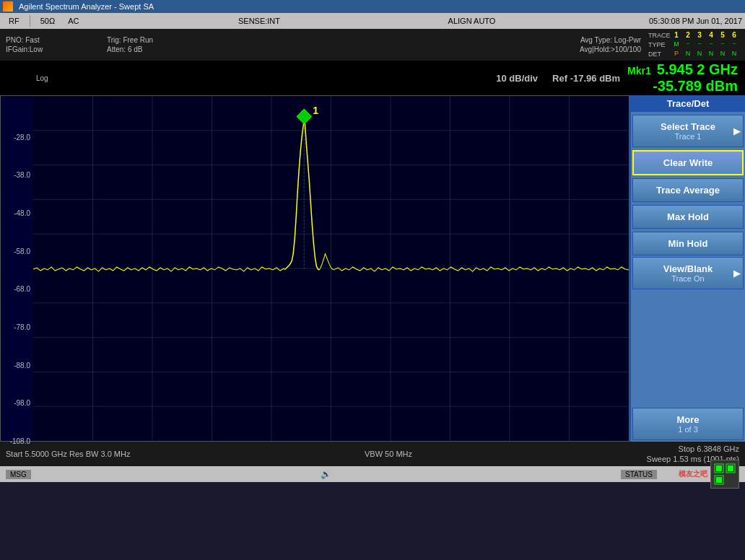  Describe the element at coordinates (17, 137) in the screenshot. I see `y-label-1: -28.0` at that location.